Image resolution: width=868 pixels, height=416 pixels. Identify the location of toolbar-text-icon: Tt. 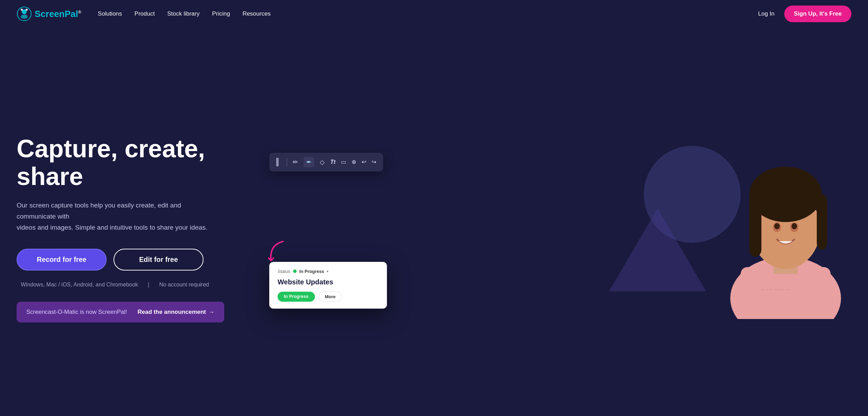
(333, 162).